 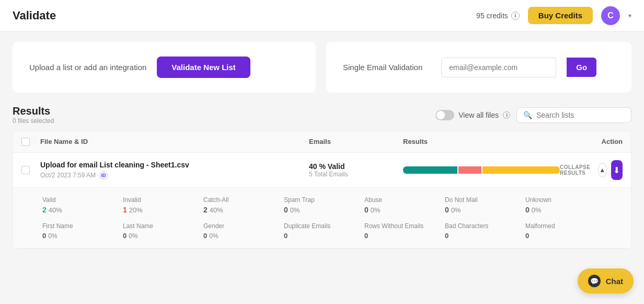 What do you see at coordinates (322, 231) in the screenshot?
I see `stat-duplicate-emails: Duplicate Emails 0` at bounding box center [322, 231].